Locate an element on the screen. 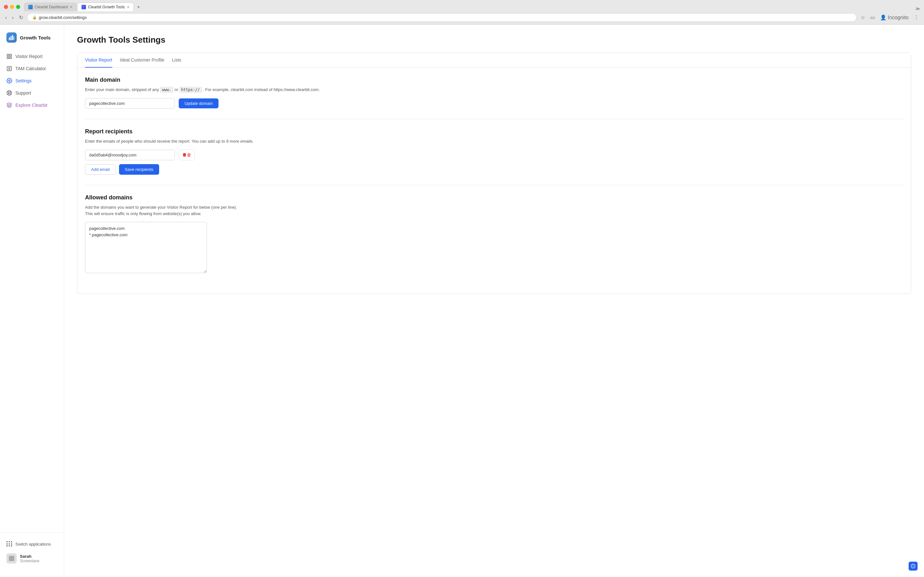  new-tab-button: + is located at coordinates (138, 7).